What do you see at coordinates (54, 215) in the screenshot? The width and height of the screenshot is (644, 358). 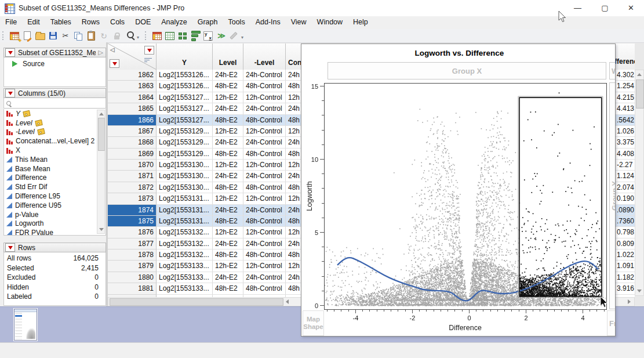 I see `column-item: p-Value` at bounding box center [54, 215].